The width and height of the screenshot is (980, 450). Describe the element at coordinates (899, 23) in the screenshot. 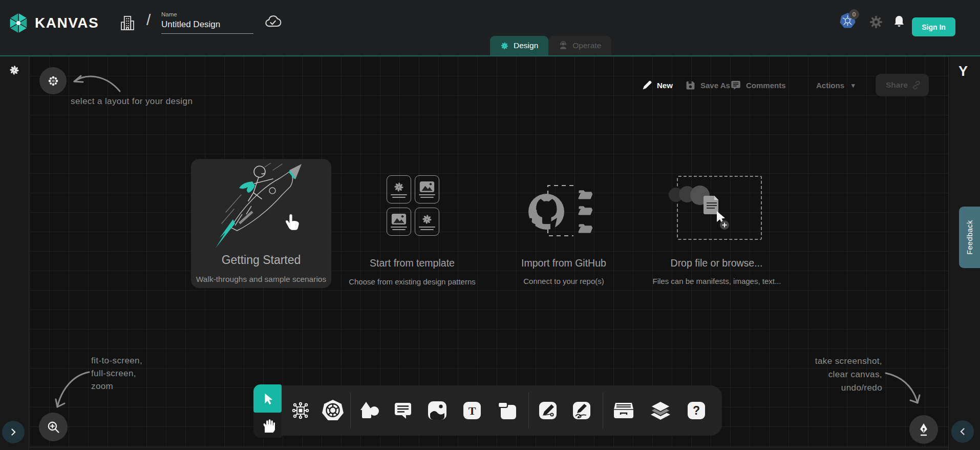

I see `notifications-bell-icon` at that location.